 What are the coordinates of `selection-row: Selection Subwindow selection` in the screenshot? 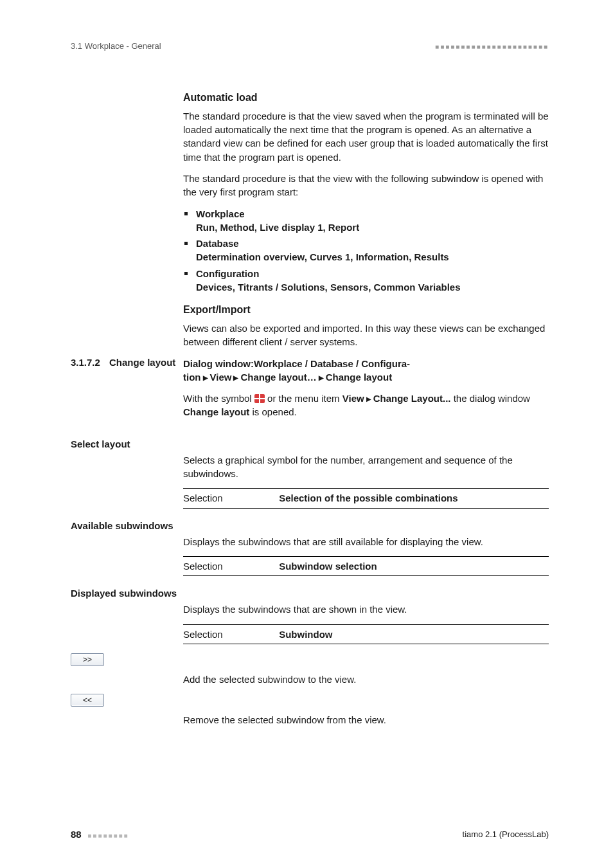 It's located at (366, 566).